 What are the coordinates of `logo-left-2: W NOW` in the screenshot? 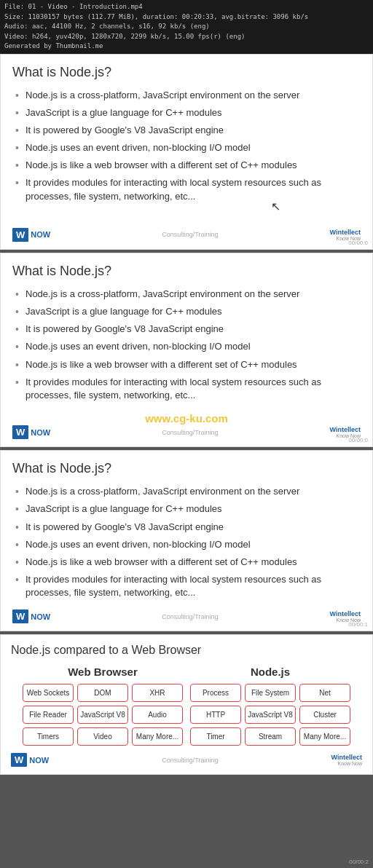 It's located at (31, 433).